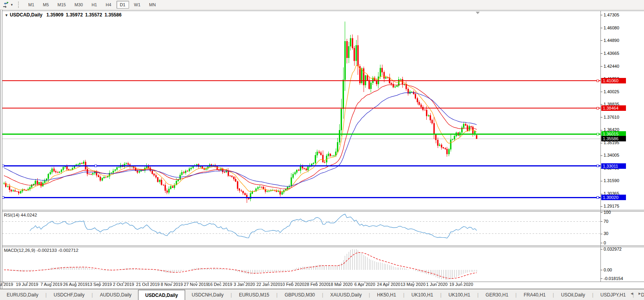 The height and width of the screenshot is (300, 644). I want to click on chart-tab-ger30-11: GER30,H1, so click(497, 295).